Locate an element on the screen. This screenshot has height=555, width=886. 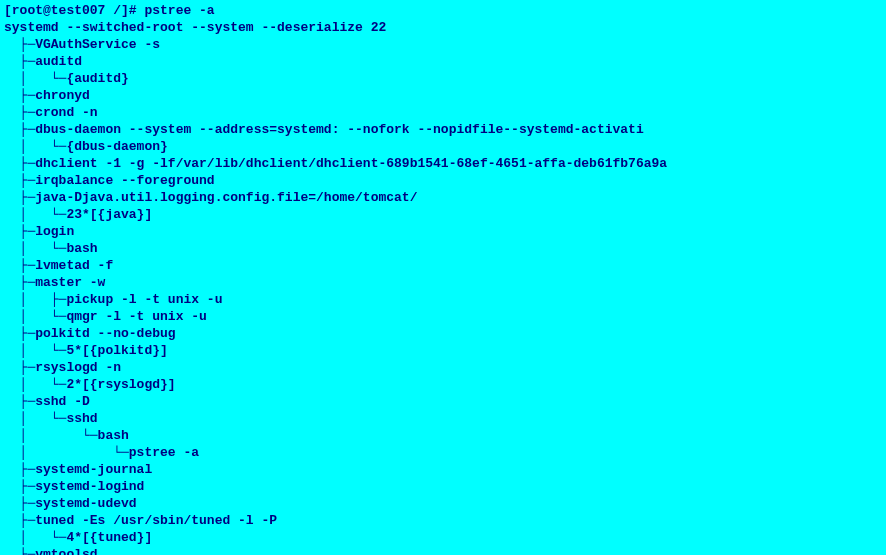
tree-line: ├─polkitd --no-debug is located at coordinates (90, 334).